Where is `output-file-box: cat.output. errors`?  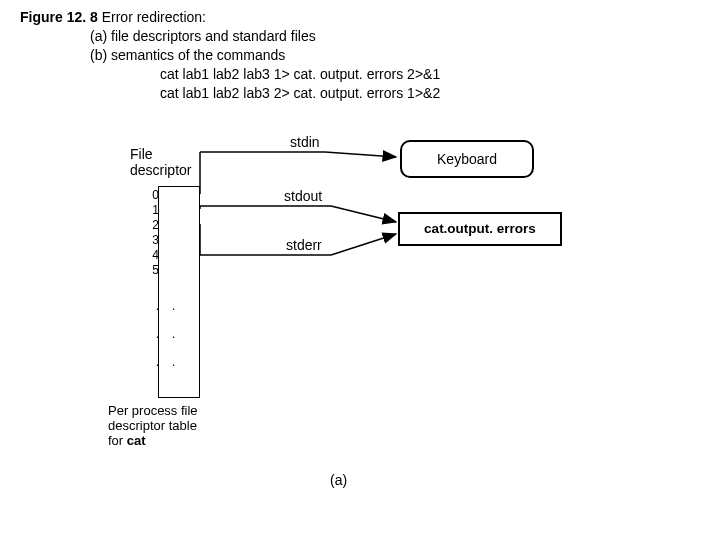
output-file-box: cat.output. errors is located at coordinates (480, 229).